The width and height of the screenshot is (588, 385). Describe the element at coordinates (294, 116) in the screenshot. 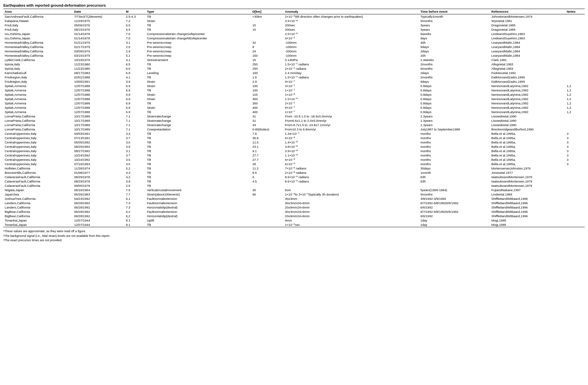

I see `table-row: LomaPrieta,California10/17/19897.1Strain…` at that location.